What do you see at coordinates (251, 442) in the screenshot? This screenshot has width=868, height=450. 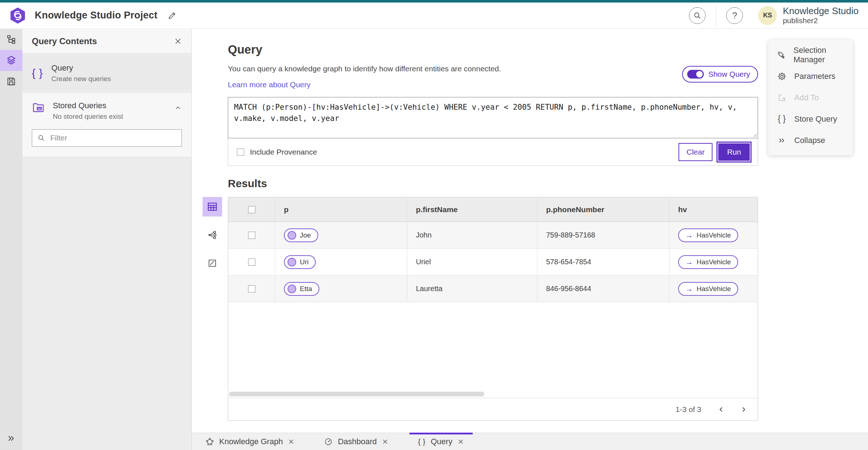 I see `tab-label: Knowledge Graph` at bounding box center [251, 442].